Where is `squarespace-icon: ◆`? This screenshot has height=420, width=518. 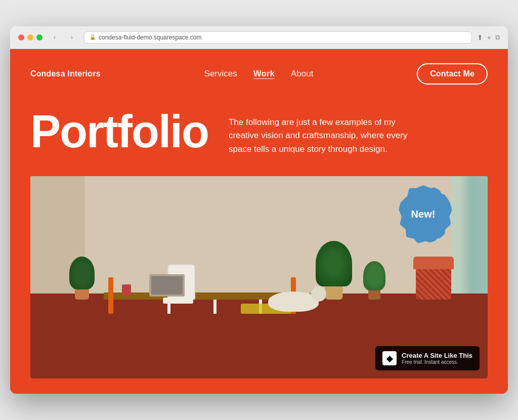
squarespace-icon: ◆ is located at coordinates (390, 358).